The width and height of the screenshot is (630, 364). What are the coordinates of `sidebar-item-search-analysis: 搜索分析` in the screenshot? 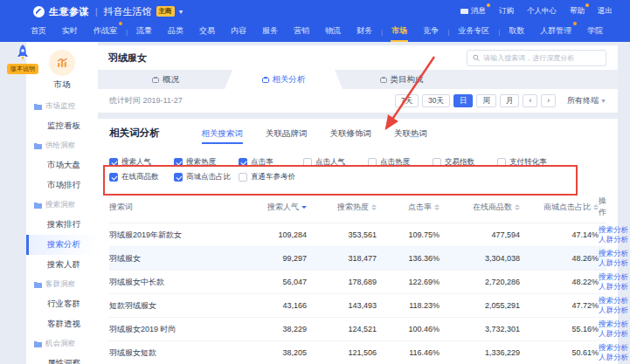 It's located at (62, 244).